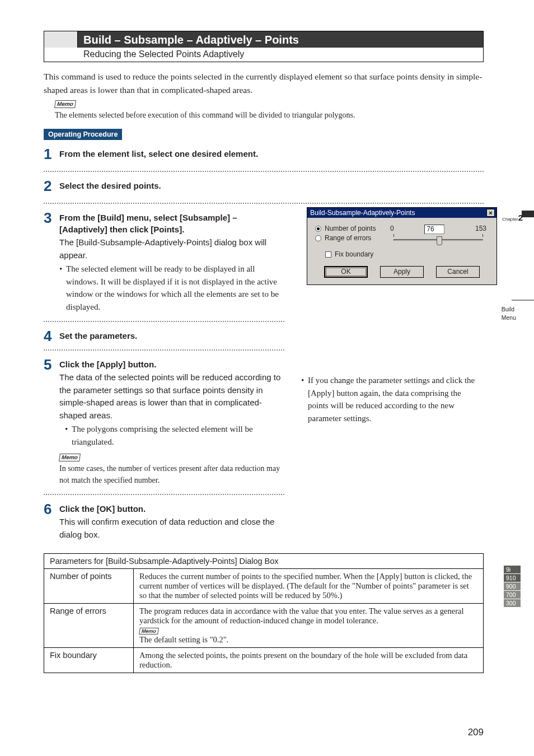 The image size is (534, 756). What do you see at coordinates (407, 254) in the screenshot?
I see `fix-boundary-checkbox: Fix boundary` at bounding box center [407, 254].